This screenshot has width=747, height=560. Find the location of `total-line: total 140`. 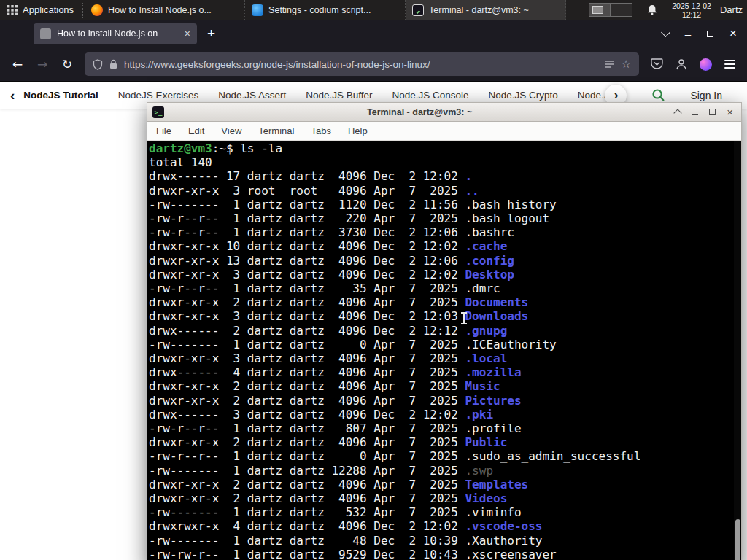

total-line: total 140 is located at coordinates (445, 162).